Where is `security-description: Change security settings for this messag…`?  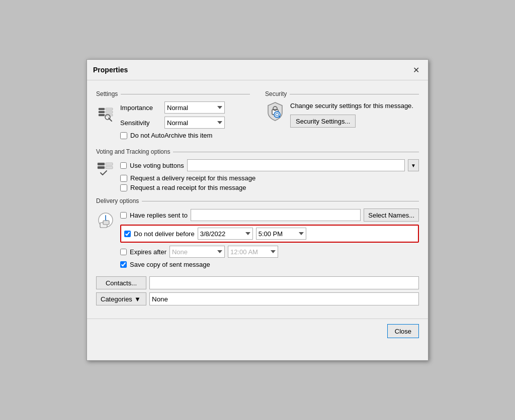 security-description: Change security settings for this messag… is located at coordinates (352, 106).